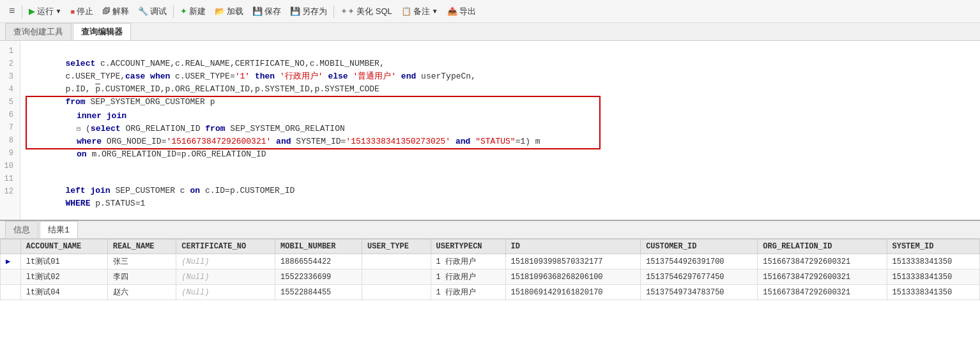  Describe the element at coordinates (406, 11) in the screenshot. I see `comment-icon: 📋` at that location.